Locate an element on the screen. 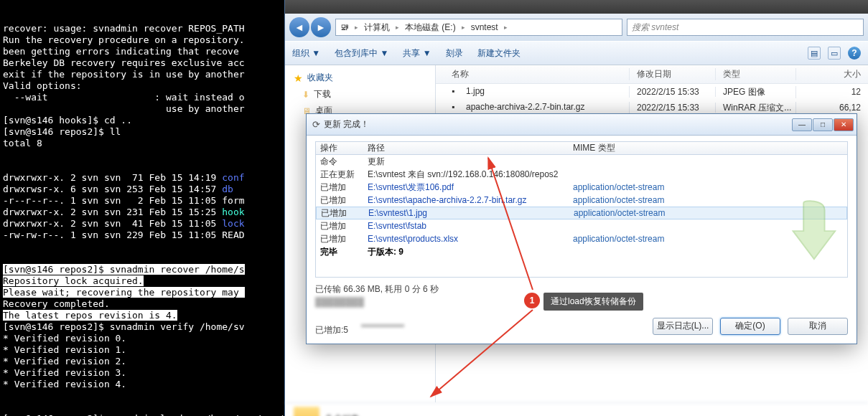 Image resolution: width=868 pixels, height=416 pixels. ok-button: 确定(O) is located at coordinates (750, 326).